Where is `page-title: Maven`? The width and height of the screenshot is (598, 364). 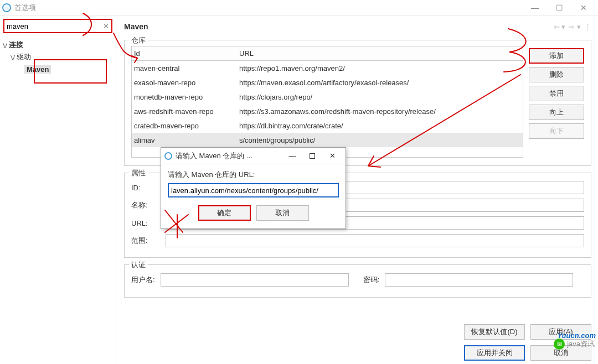 page-title: Maven is located at coordinates (136, 27).